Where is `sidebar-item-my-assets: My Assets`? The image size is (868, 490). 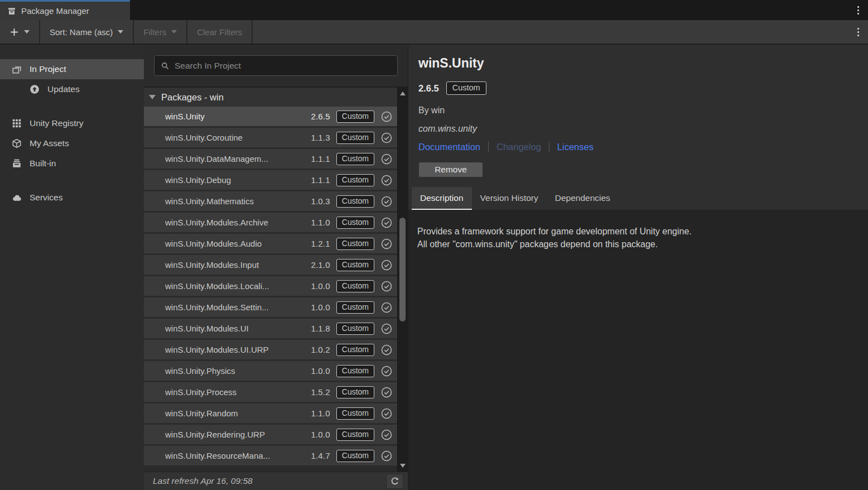
sidebar-item-my-assets: My Assets is located at coordinates (72, 143).